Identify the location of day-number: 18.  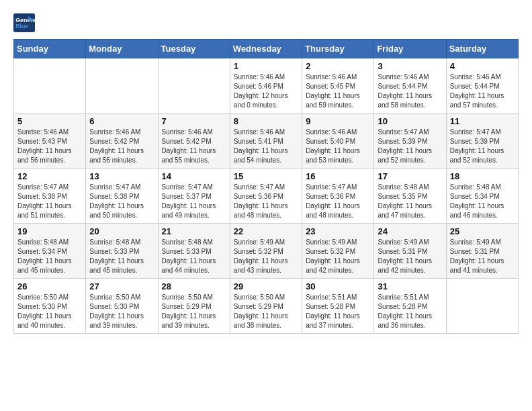
(482, 176).